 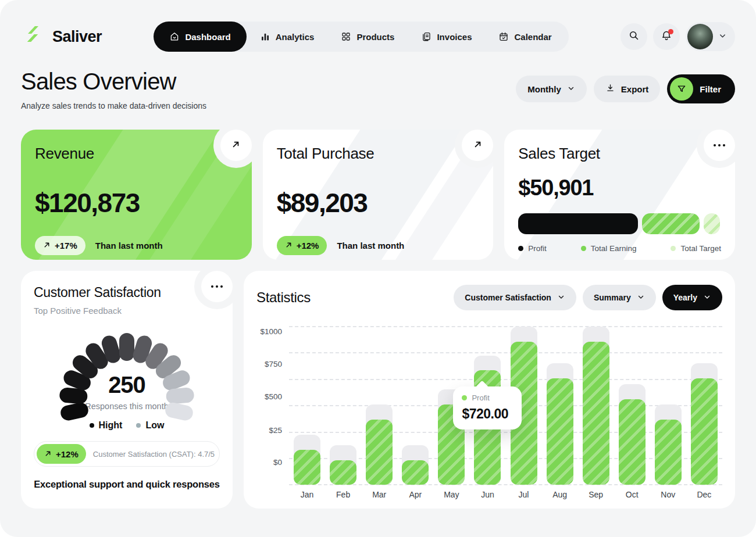 I want to click on legend-item-total-earning: Total Earning, so click(x=609, y=249).